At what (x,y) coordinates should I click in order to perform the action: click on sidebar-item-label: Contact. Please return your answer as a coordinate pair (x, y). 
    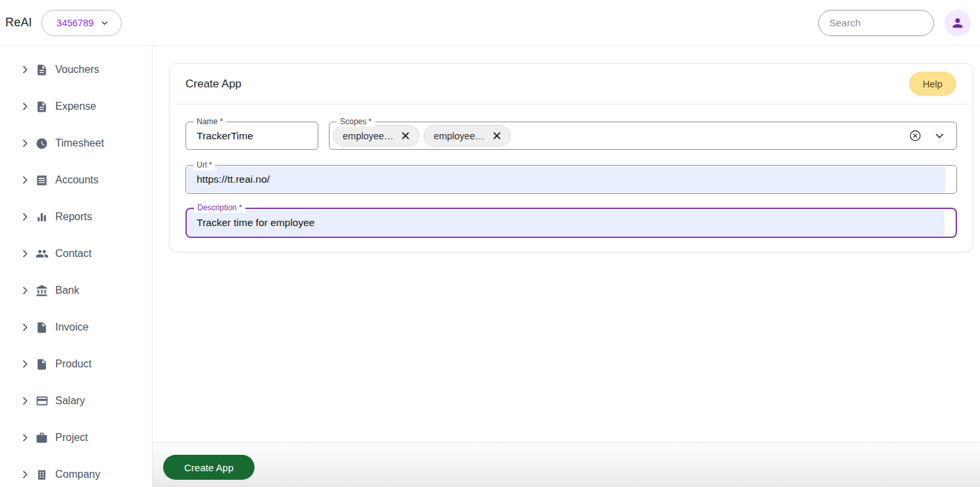
    Looking at the image, I should click on (74, 254).